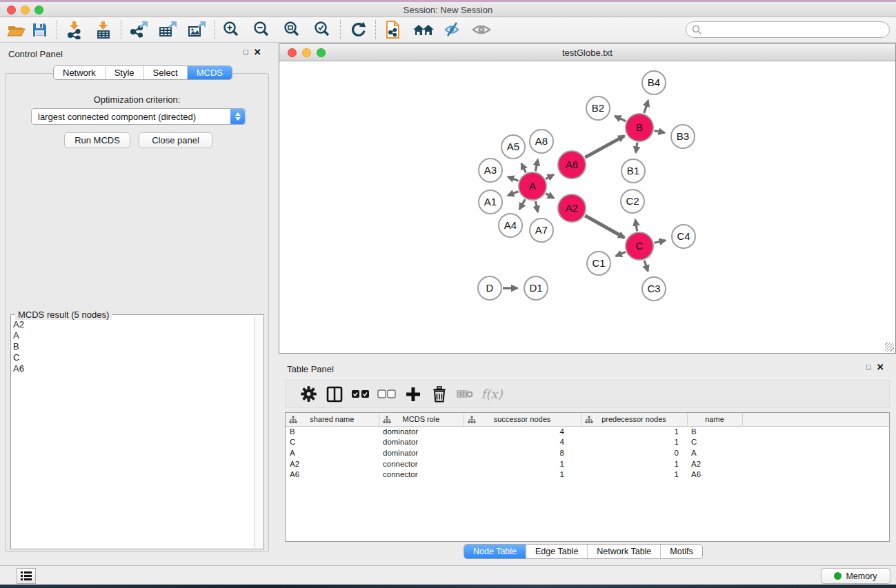  What do you see at coordinates (323, 30) in the screenshot?
I see `zoom-selected-button` at bounding box center [323, 30].